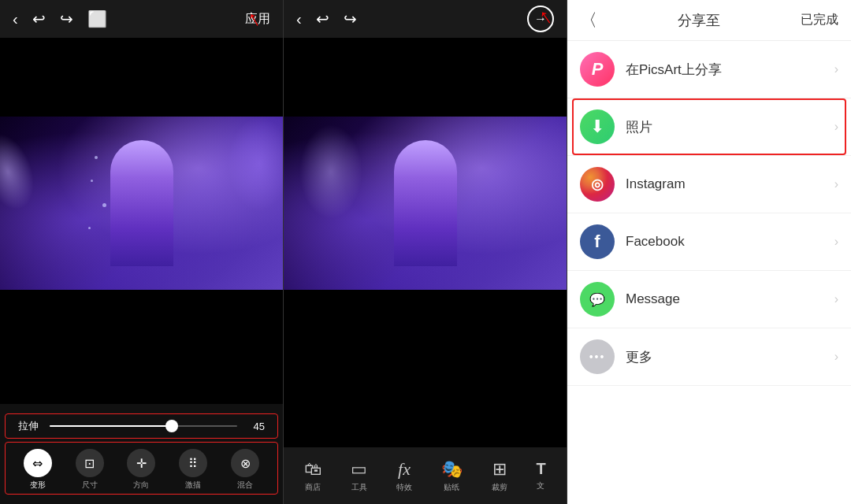 Image resolution: width=851 pixels, height=504 pixels. Describe the element at coordinates (597, 127) in the screenshot. I see `photos-icon: ⬇` at that location.